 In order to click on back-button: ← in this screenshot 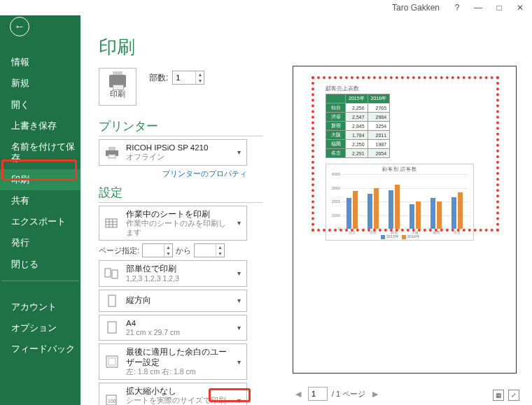, I will do `click(20, 27)`.